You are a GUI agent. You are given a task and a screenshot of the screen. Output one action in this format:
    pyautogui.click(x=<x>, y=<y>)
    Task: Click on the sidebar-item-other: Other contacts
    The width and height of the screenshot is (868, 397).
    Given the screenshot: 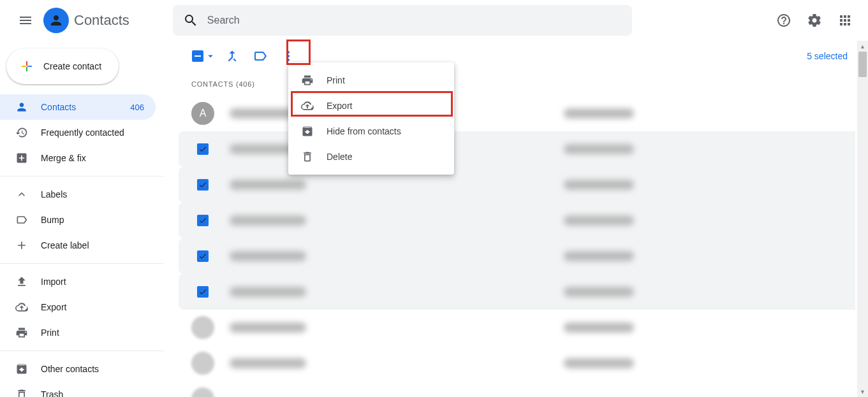 What is the action you would take?
    pyautogui.click(x=78, y=369)
    